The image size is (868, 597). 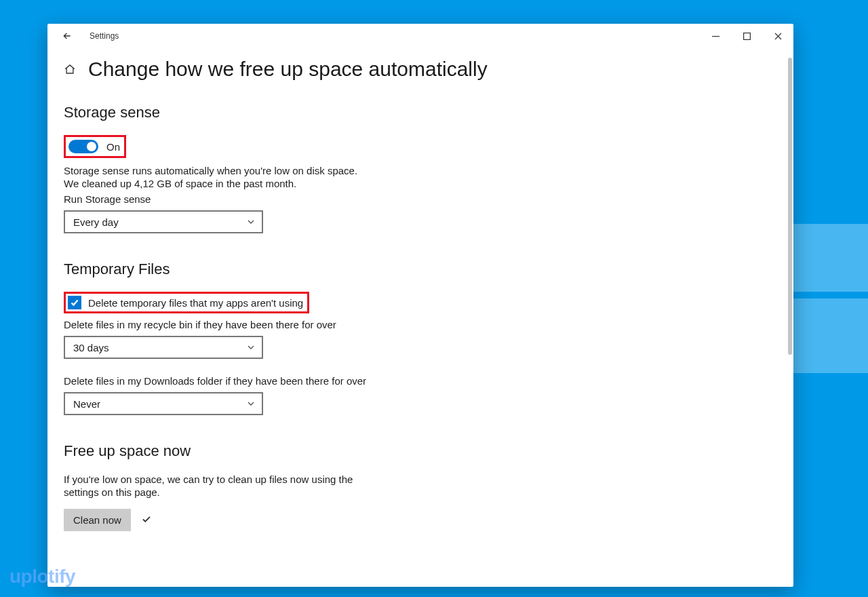 What do you see at coordinates (83, 147) in the screenshot?
I see `storage-sense-toggle` at bounding box center [83, 147].